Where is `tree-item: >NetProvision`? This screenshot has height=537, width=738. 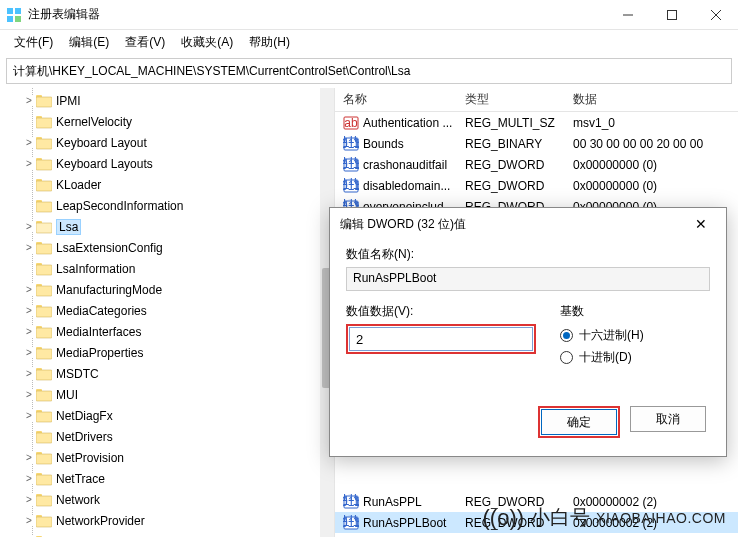 tree-item: >NetProvision is located at coordinates (167, 458).